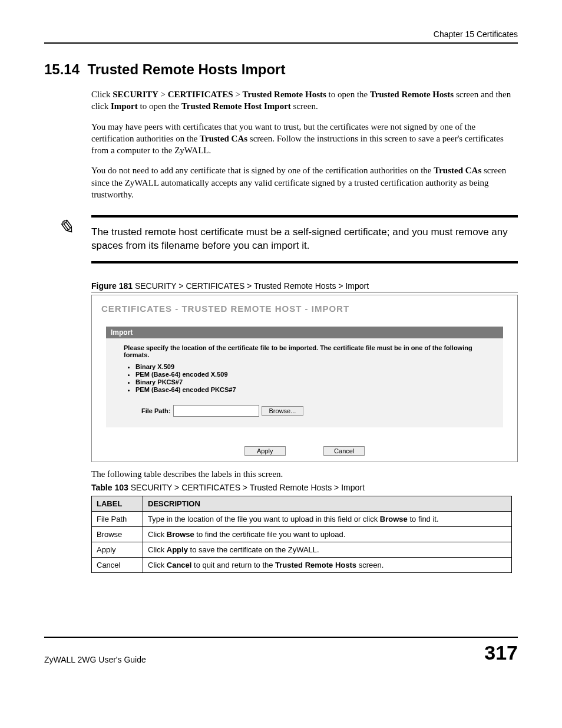  What do you see at coordinates (305, 488) in the screenshot?
I see `table-caption: Table 103 SECURITY > CERTIFICATES > Trus…` at bounding box center [305, 488].